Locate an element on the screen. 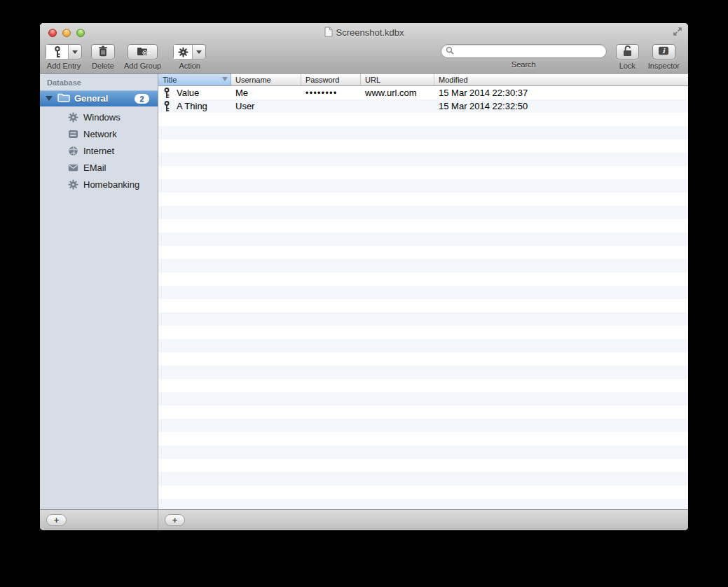 The width and height of the screenshot is (728, 587). column-header-modified: Modified is located at coordinates (561, 80).